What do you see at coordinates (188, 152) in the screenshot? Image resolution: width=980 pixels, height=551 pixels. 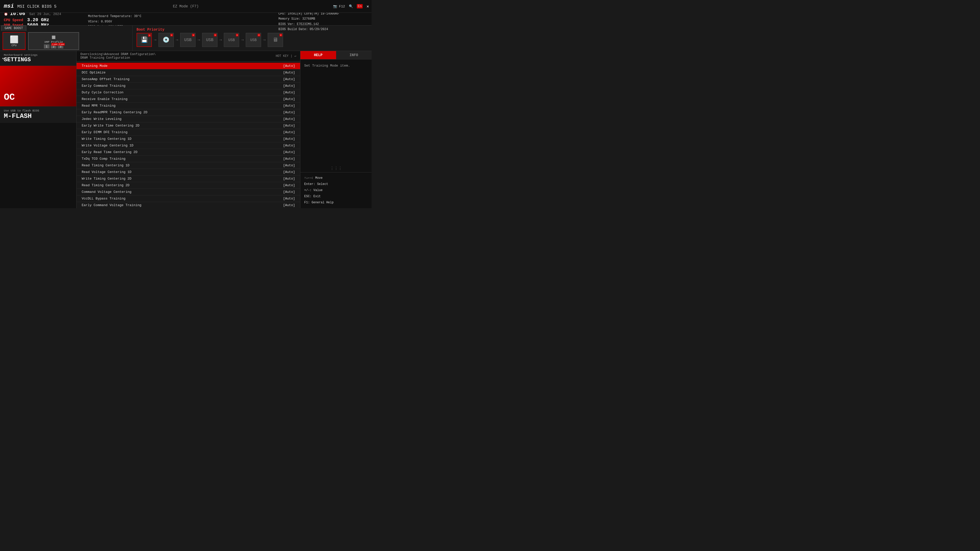 I see `table-row: Early Read Time Centering 2D [Auto]` at bounding box center [188, 152].